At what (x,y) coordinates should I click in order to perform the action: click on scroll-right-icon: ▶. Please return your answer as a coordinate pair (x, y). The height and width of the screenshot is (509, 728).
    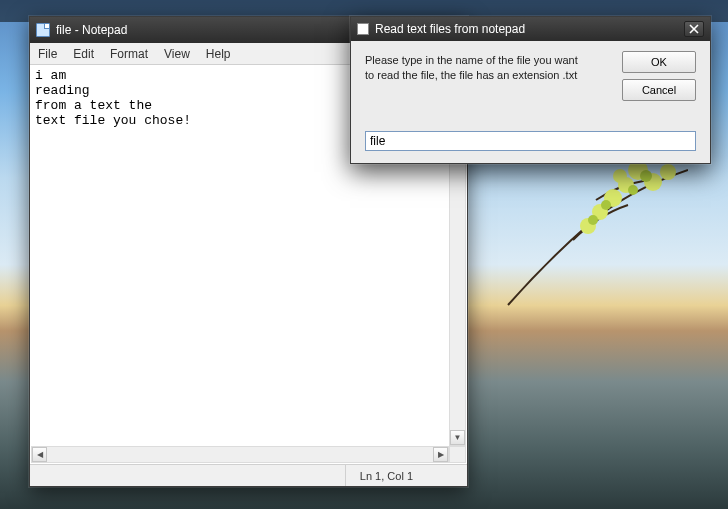
    Looking at the image, I should click on (440, 454).